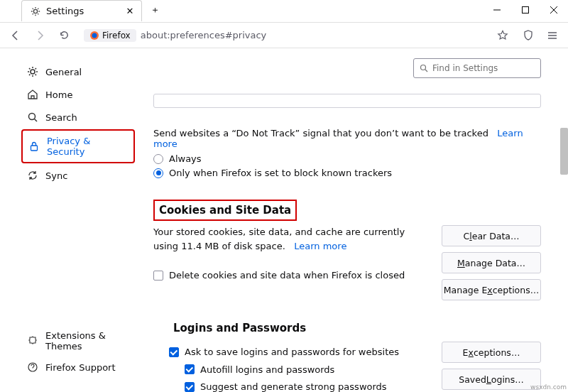  Describe the element at coordinates (525, 10) in the screenshot. I see `maximize-button` at that location.